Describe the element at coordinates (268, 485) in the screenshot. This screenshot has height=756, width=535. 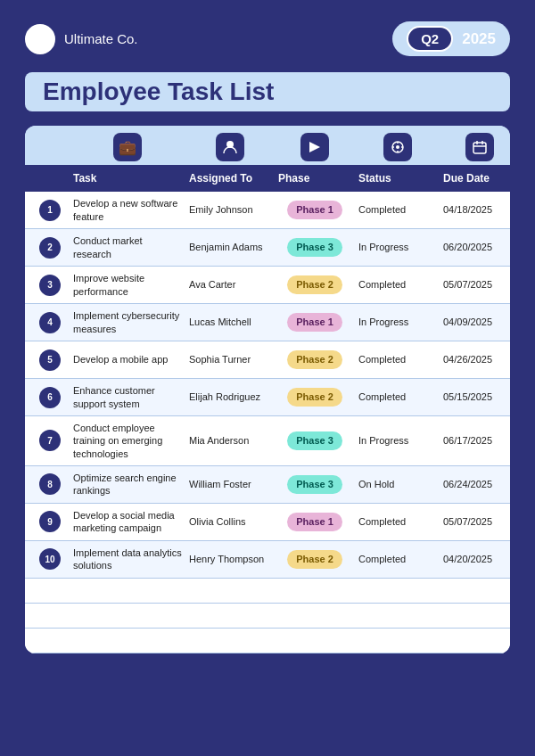
I see `table-row: 8 Optimize search engine rankings Willia…` at that location.